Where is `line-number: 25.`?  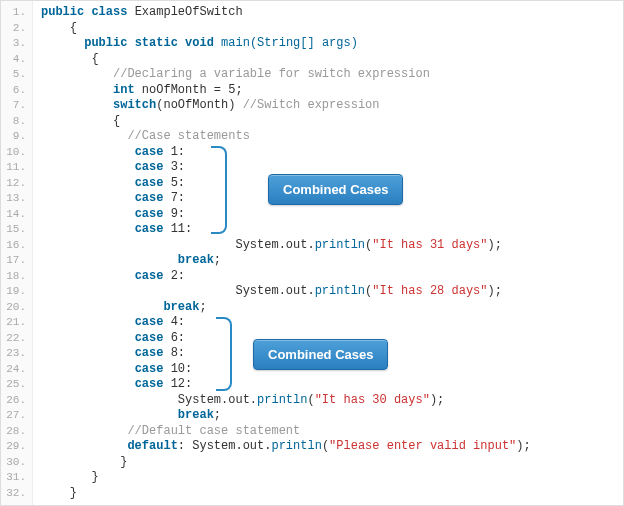 line-number: 25. is located at coordinates (16, 385).